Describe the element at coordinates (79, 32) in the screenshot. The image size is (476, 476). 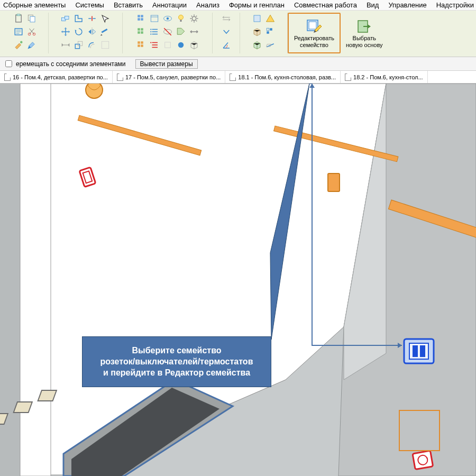
I see `rotate-icon` at that location.